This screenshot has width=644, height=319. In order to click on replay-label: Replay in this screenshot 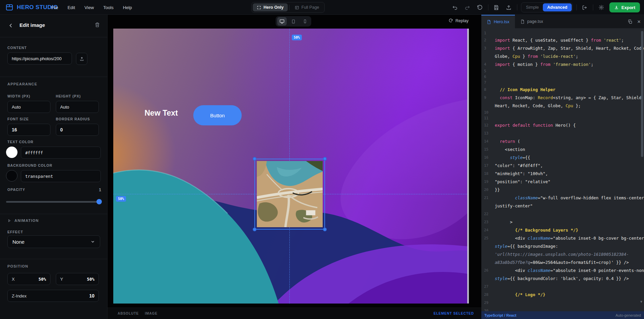, I will do `click(462, 21)`.